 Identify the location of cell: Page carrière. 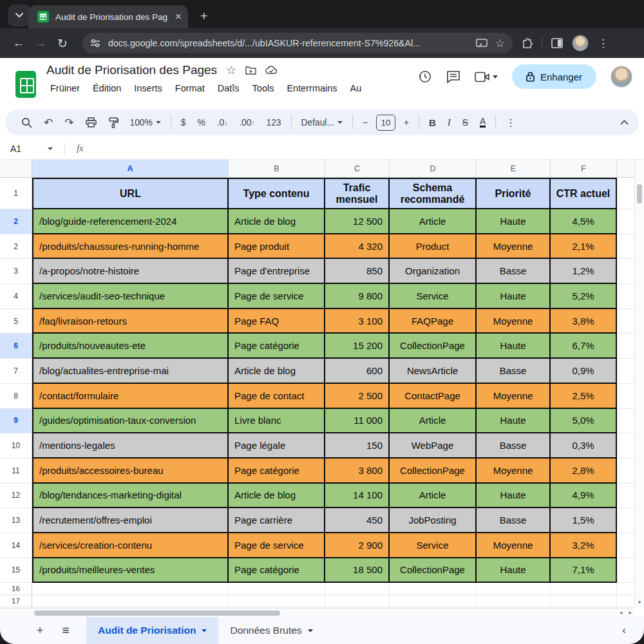
(277, 520).